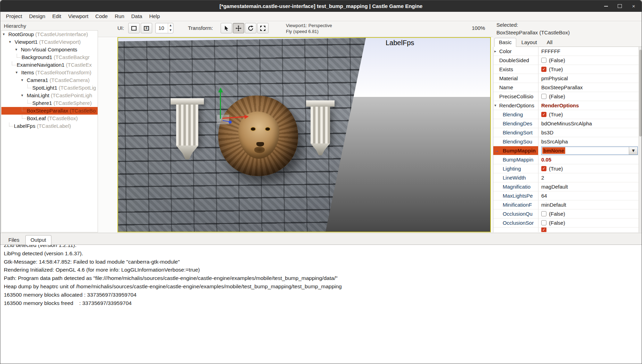 This screenshot has height=364, width=642. What do you see at coordinates (516, 115) in the screenshot?
I see `property-name: Blending` at bounding box center [516, 115].